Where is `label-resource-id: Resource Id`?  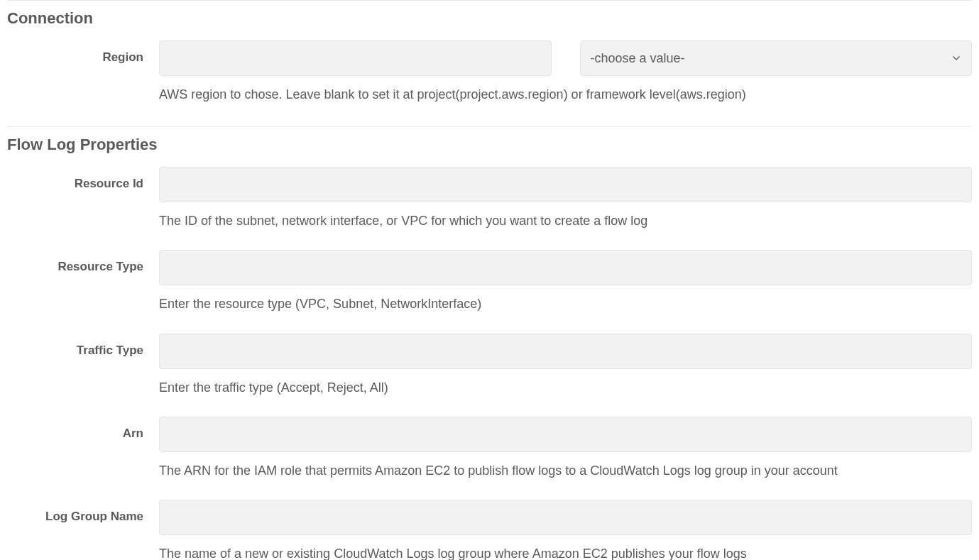
label-resource-id: Resource Id is located at coordinates (83, 179).